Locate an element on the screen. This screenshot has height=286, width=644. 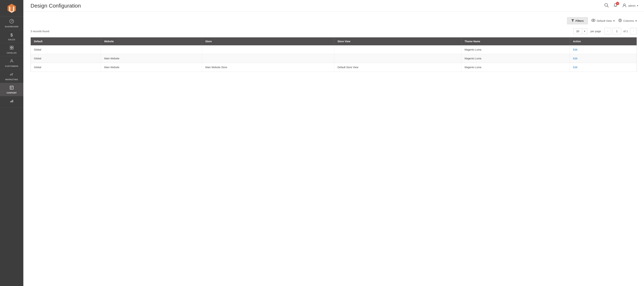
content-icon is located at coordinates (12, 88).